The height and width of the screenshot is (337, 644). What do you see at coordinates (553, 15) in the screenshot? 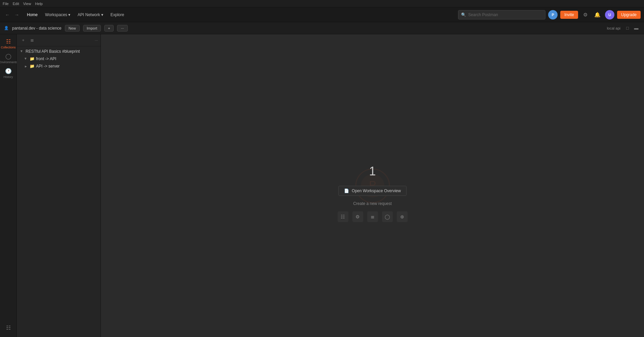
I see `user-avatar: P` at bounding box center [553, 15].